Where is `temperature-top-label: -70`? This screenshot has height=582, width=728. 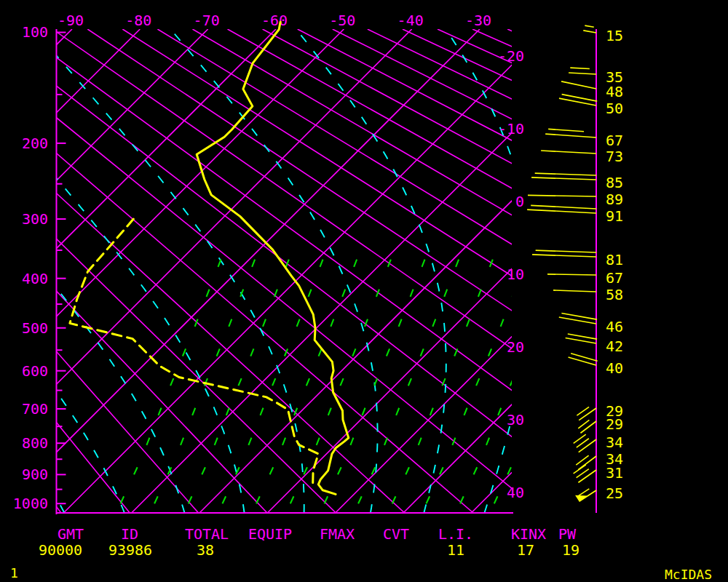
temperature-top-label: -70 is located at coordinates (207, 20).